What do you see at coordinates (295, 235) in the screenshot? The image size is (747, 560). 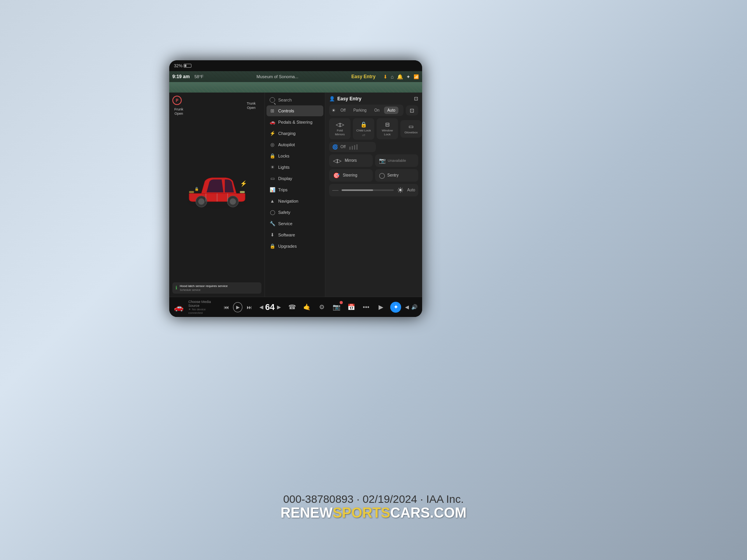 I see `menu-item-software: ⬇ Software` at bounding box center [295, 235].